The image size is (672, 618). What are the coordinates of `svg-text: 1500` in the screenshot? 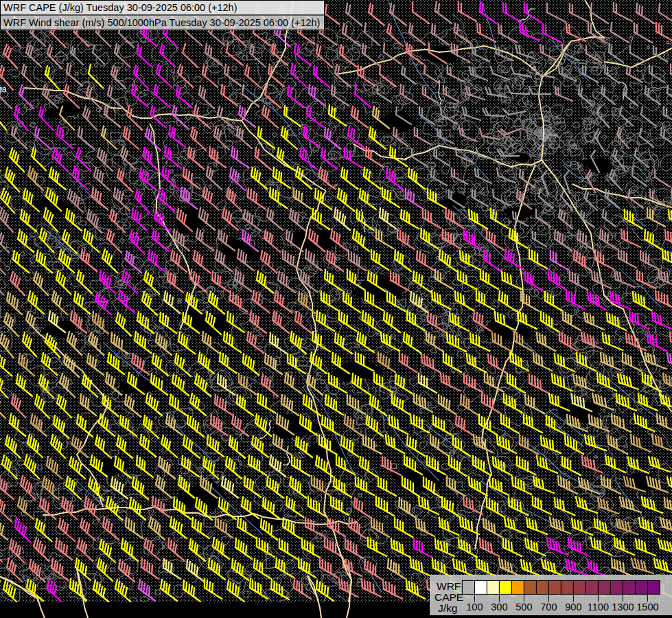 It's located at (647, 607).